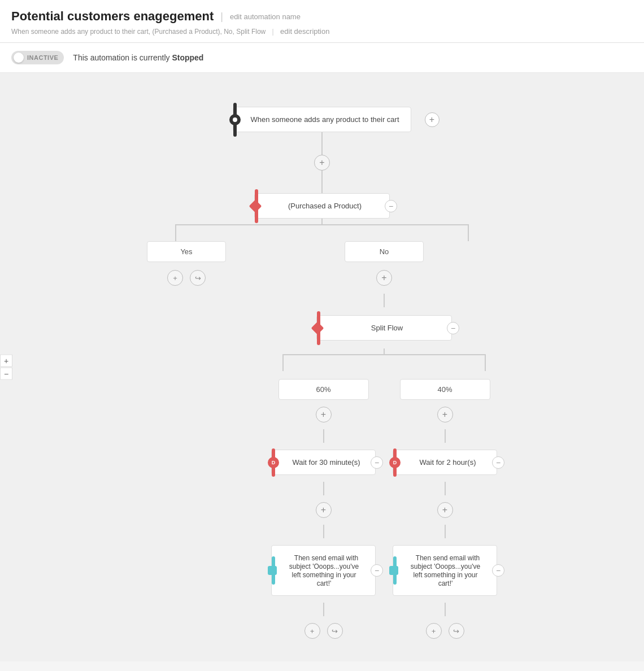  I want to click on trigger-node: When someone adds any product to their c…, so click(322, 120).